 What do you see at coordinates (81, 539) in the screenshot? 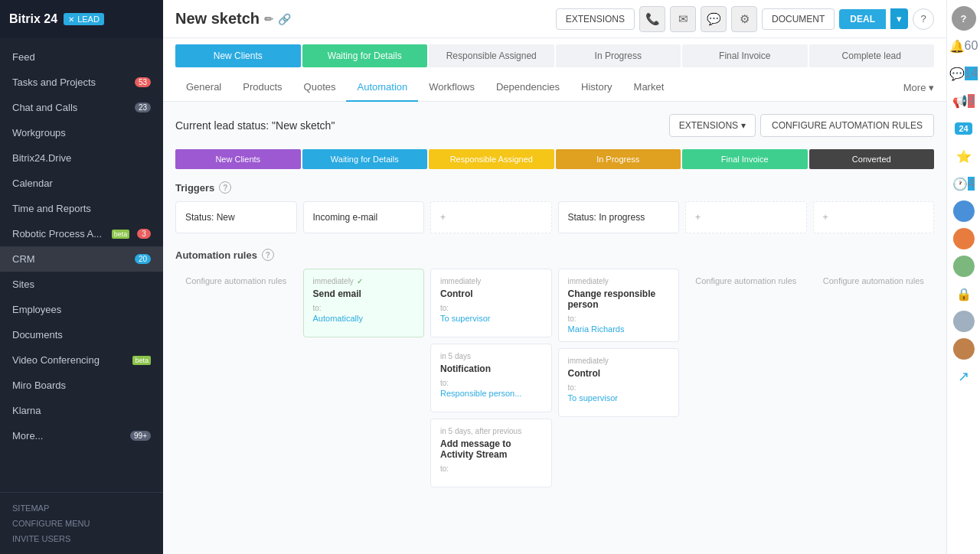
I see `footer-item-invite-users: INVITE USERS` at bounding box center [81, 539].